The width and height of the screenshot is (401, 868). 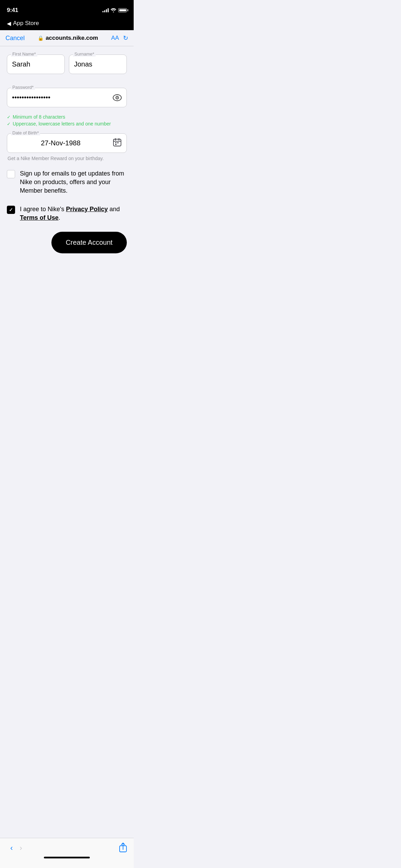 I want to click on dob-value: 27-Nov-1988, so click(x=61, y=143).